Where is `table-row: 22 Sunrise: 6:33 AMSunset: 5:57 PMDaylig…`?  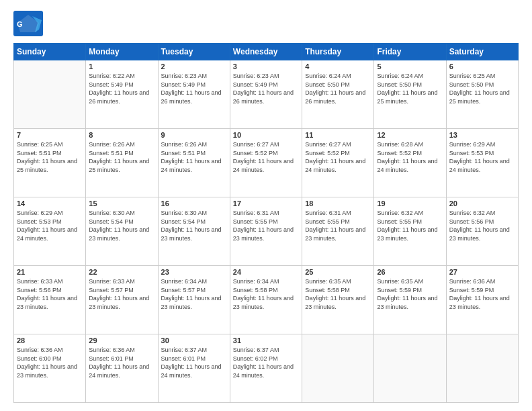
table-row: 22 Sunrise: 6:33 AMSunset: 5:57 PMDaylig… is located at coordinates (122, 300).